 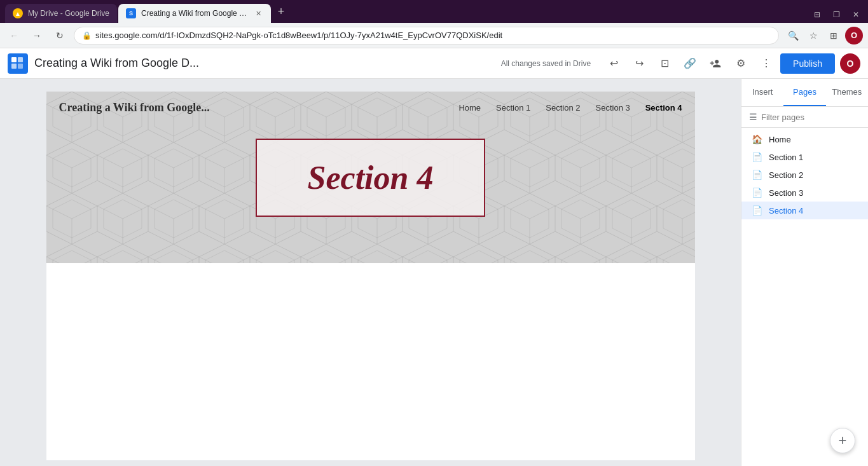 What do you see at coordinates (843, 441) in the screenshot?
I see `fab-add-button: +` at bounding box center [843, 441].